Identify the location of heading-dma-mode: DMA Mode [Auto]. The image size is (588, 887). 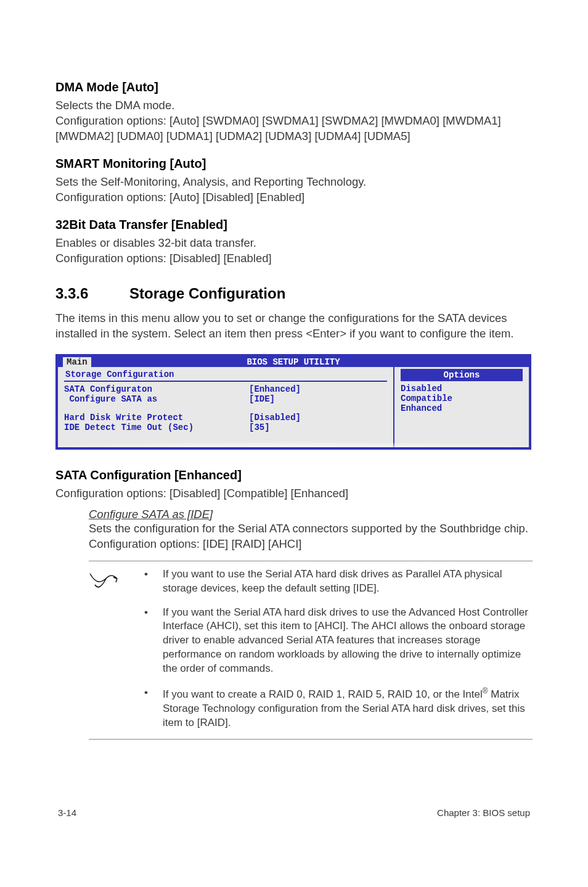
(294, 88).